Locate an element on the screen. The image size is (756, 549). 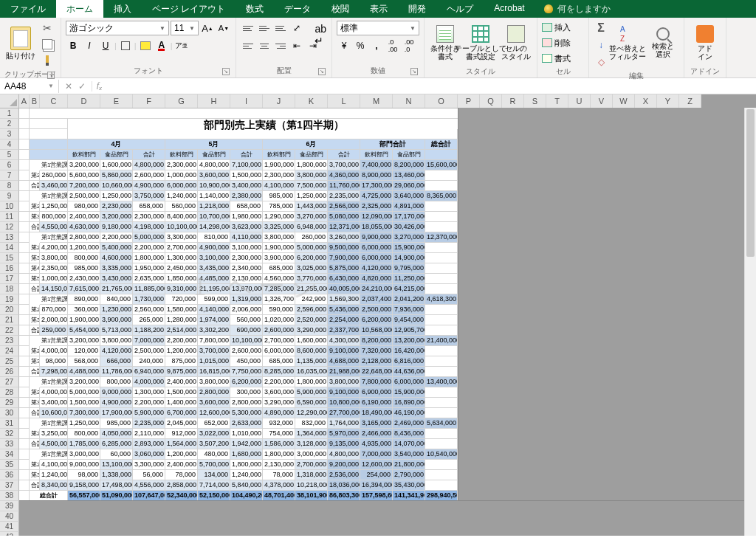
col-header: Z is located at coordinates (690, 101).